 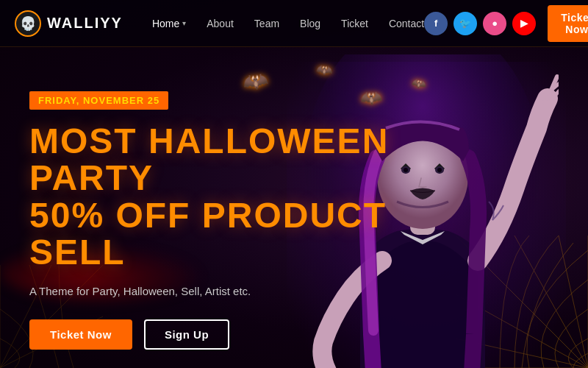 I want to click on facebook-icon: f, so click(x=436, y=24).